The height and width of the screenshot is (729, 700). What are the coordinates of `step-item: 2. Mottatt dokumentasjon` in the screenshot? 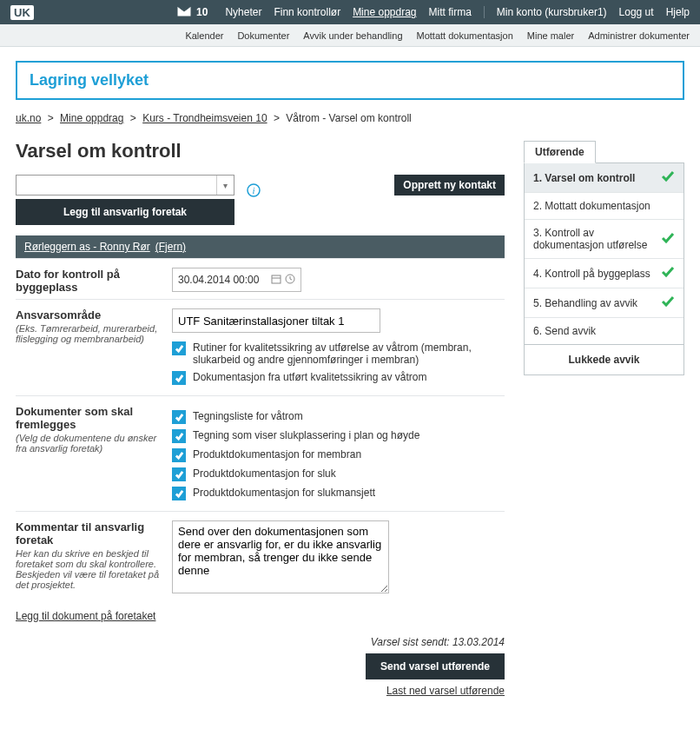 It's located at (604, 207).